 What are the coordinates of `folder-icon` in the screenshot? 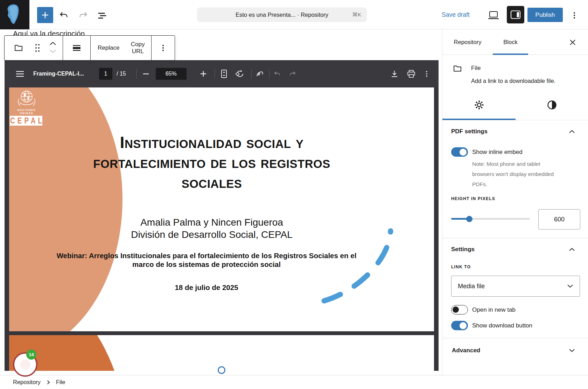 It's located at (457, 69).